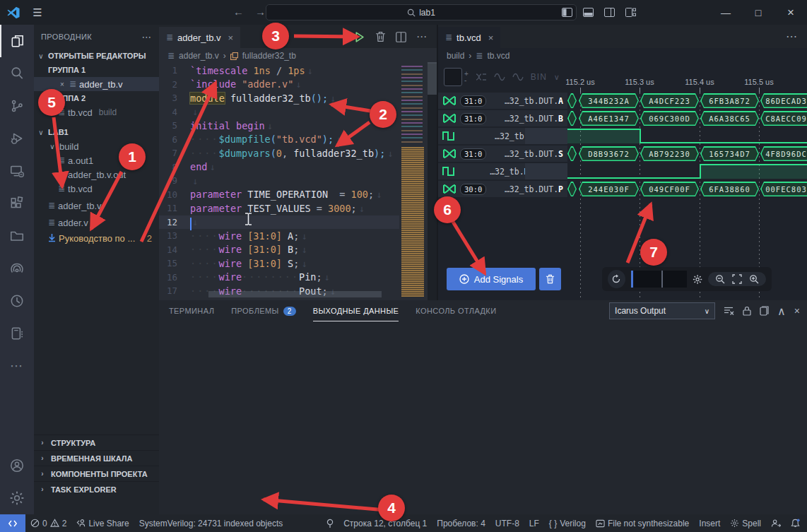 The width and height of the screenshot is (807, 532). I want to click on activity-notebook-icon, so click(17, 333).